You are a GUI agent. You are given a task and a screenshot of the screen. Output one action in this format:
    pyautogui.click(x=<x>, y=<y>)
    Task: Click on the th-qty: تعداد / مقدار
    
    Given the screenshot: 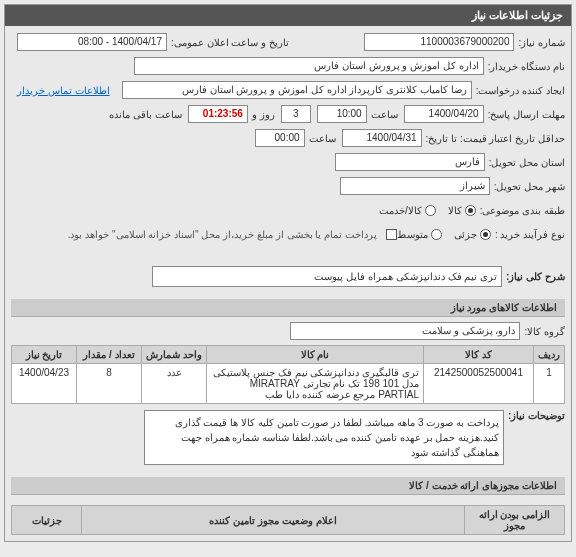 What is the action you would take?
    pyautogui.click(x=110, y=355)
    